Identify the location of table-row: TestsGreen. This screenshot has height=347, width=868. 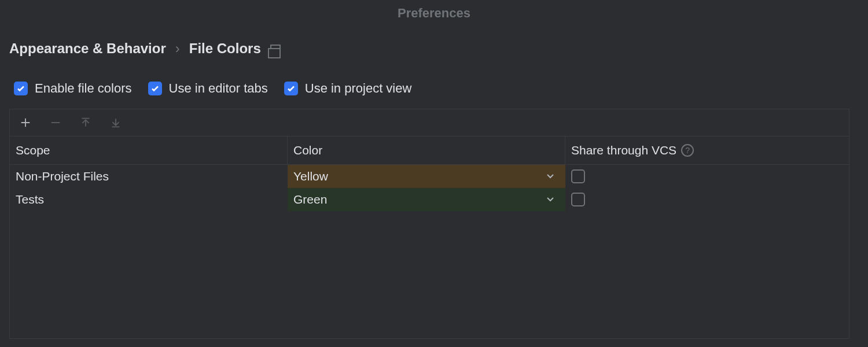
(429, 200).